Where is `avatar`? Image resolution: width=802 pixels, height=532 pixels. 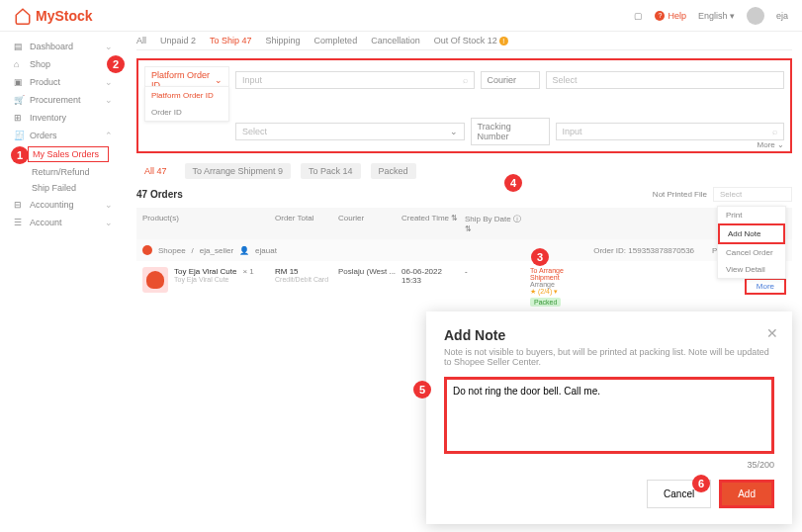
avatar is located at coordinates (756, 16).